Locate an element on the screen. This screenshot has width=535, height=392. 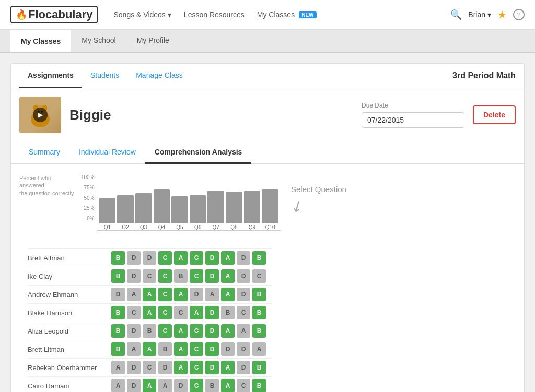
chart-bar-q9: Q9 is located at coordinates (252, 210).